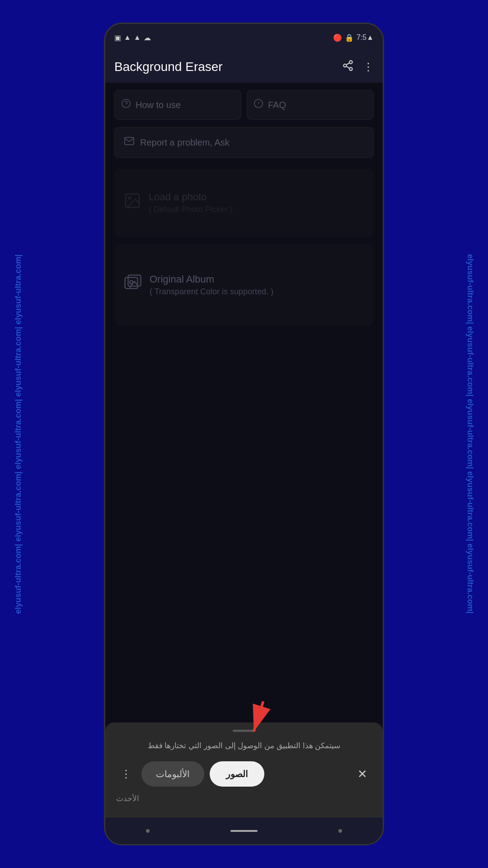 This screenshot has height=868, width=488. I want to click on time-display: 7:5▲, so click(365, 38).